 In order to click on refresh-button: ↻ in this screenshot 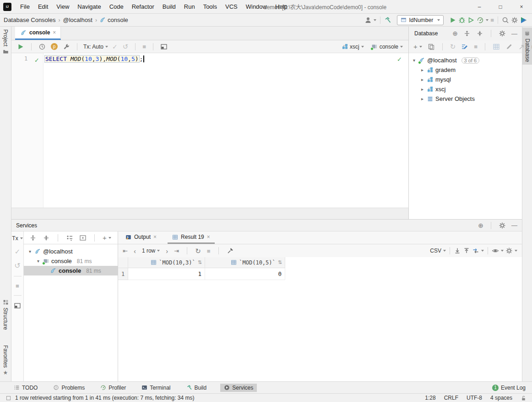, I will do `click(453, 47)`.